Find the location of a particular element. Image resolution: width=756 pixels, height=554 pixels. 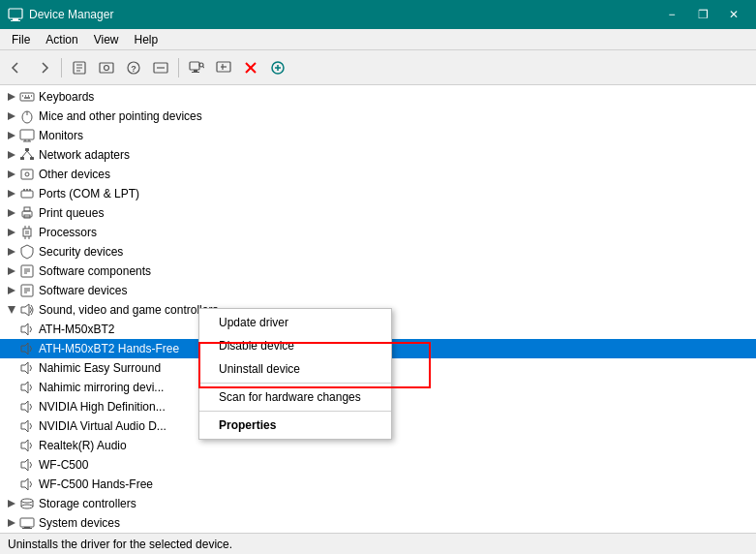

expand-icon-print is located at coordinates (12, 213).